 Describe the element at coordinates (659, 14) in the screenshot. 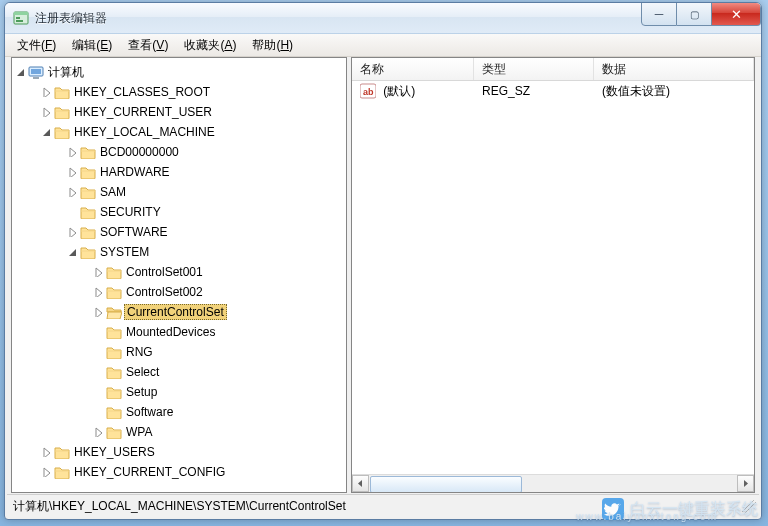

I see `minimize-button: ─` at that location.